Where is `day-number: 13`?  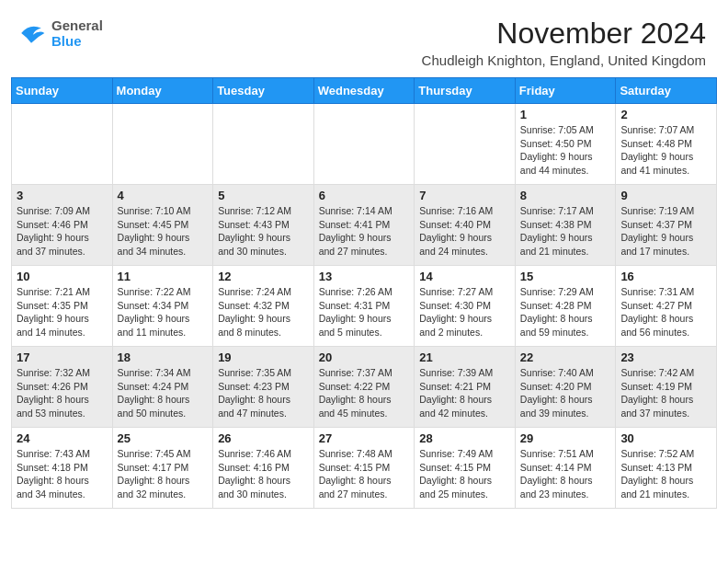 day-number: 13 is located at coordinates (364, 276).